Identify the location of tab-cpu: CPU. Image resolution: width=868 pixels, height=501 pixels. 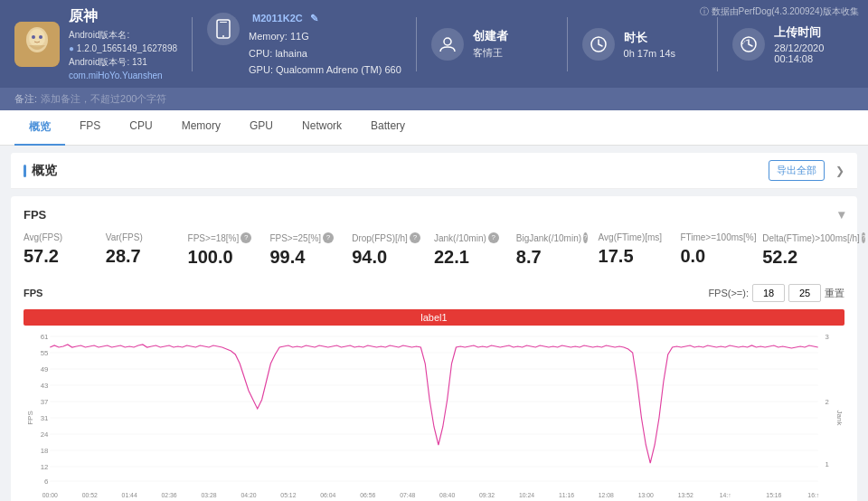
(141, 128).